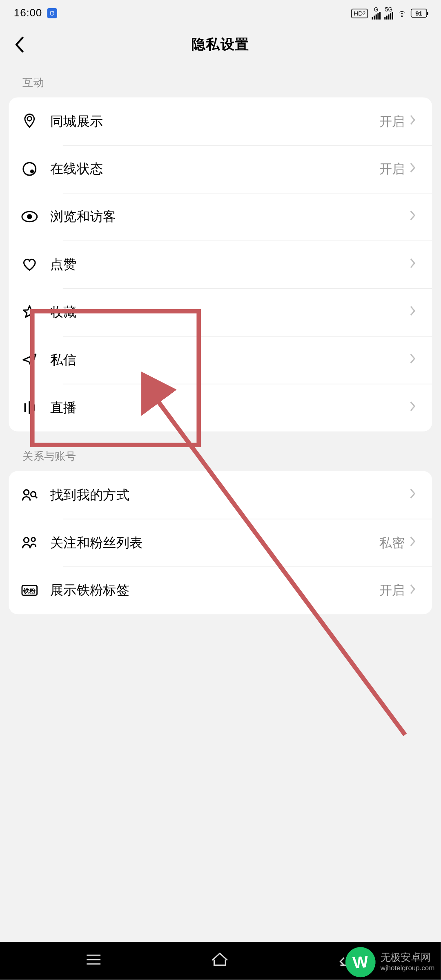 The height and width of the screenshot is (980, 441). Describe the element at coordinates (94, 961) in the screenshot. I see `nav-recent-button` at that location.